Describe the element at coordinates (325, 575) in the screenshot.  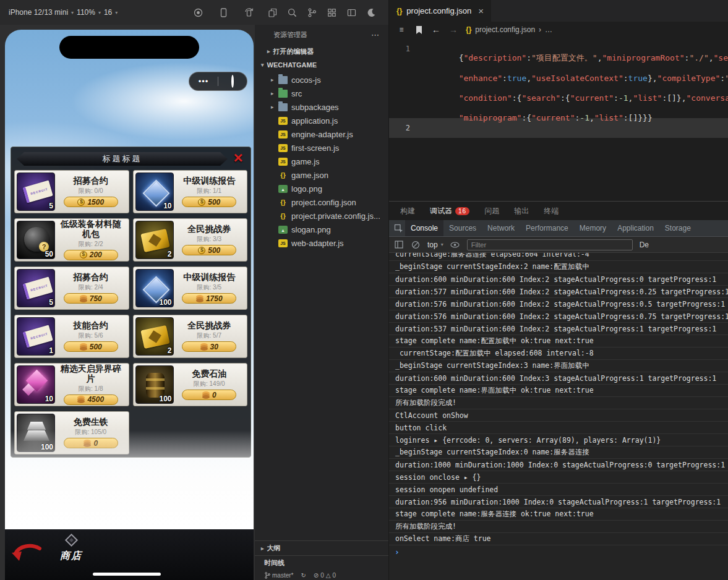
I see `problems-status: ⊘ 0 △ 0` at that location.